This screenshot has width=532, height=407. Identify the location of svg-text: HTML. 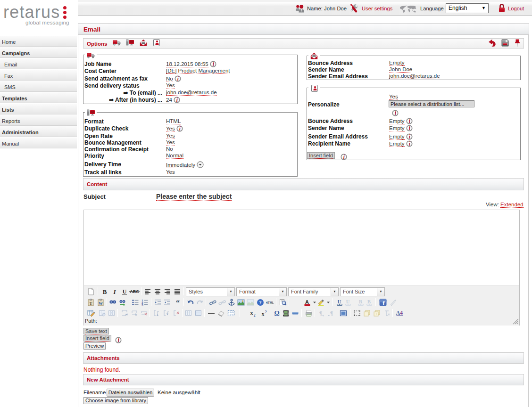
(270, 302).